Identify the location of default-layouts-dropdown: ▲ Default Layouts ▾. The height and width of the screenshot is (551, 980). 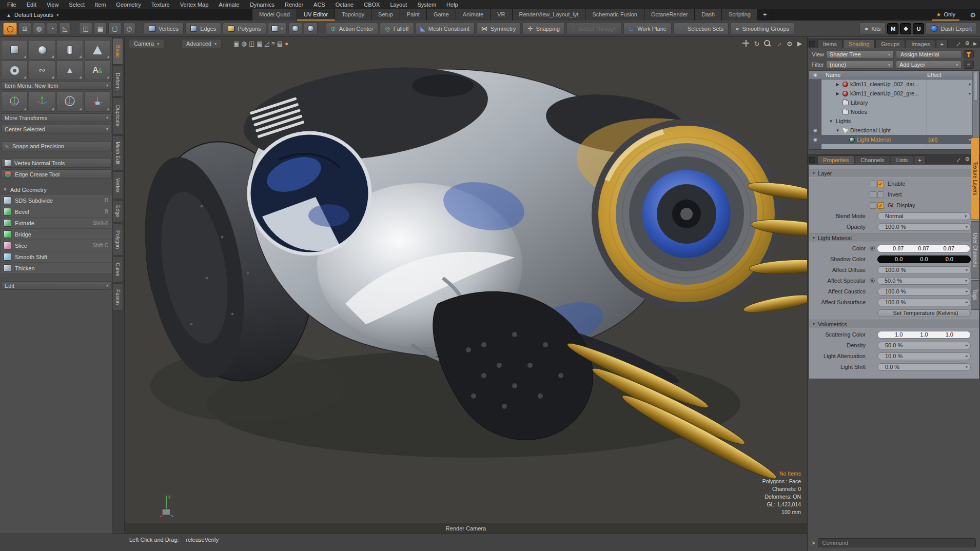
(32, 15).